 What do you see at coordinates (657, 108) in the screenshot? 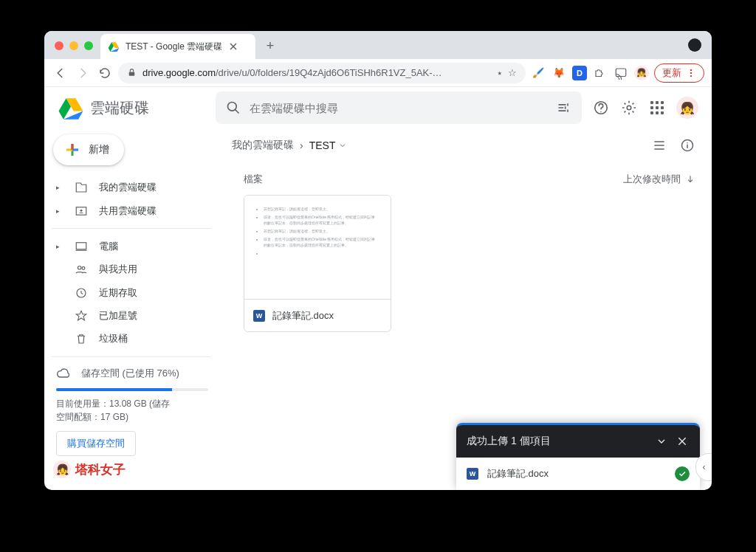
I see `google-apps-icon` at bounding box center [657, 108].